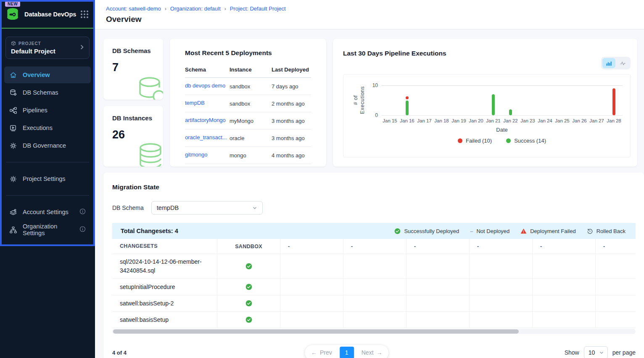 The width and height of the screenshot is (644, 358). Describe the element at coordinates (48, 230) in the screenshot. I see `sidebar-item-organization-settings: Organization Settings` at that location.